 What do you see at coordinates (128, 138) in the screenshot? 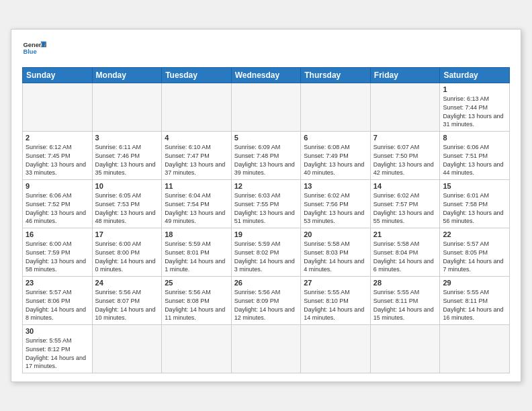
I see `day-number: 3` at bounding box center [128, 138].